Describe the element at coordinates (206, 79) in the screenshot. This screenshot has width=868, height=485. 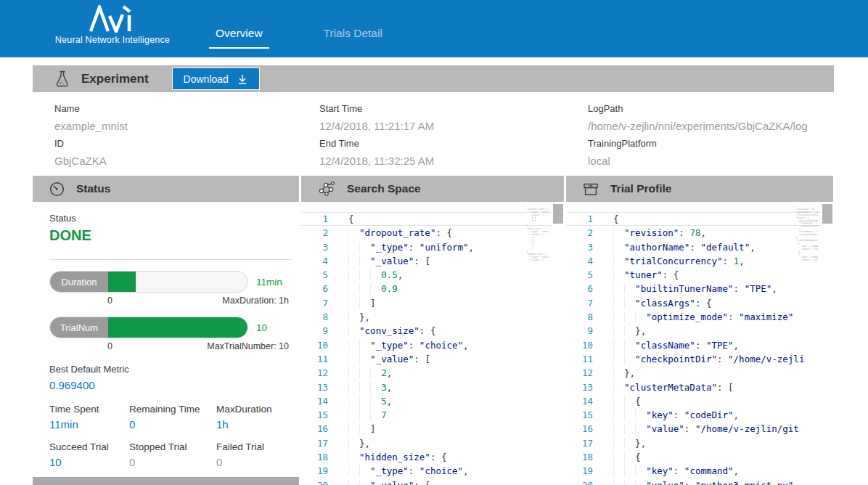
I see `download-label: Download` at that location.